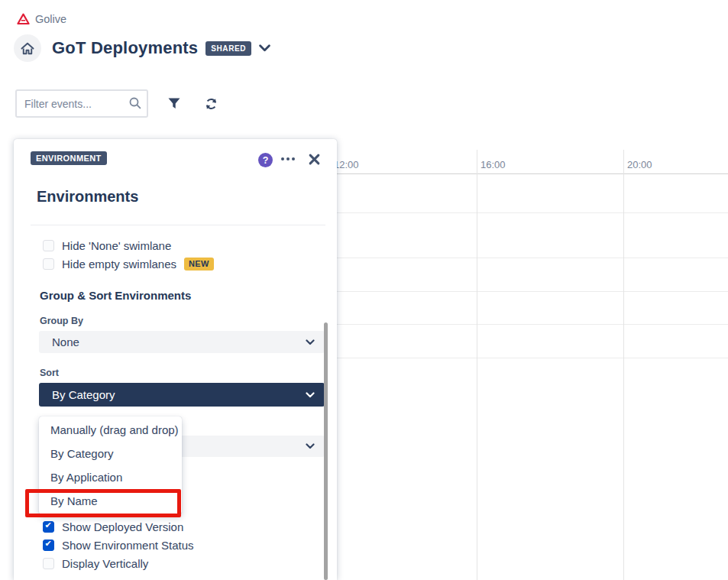 This screenshot has width=728, height=580. I want to click on checkbox-display-vertically: Display Vertically, so click(95, 563).